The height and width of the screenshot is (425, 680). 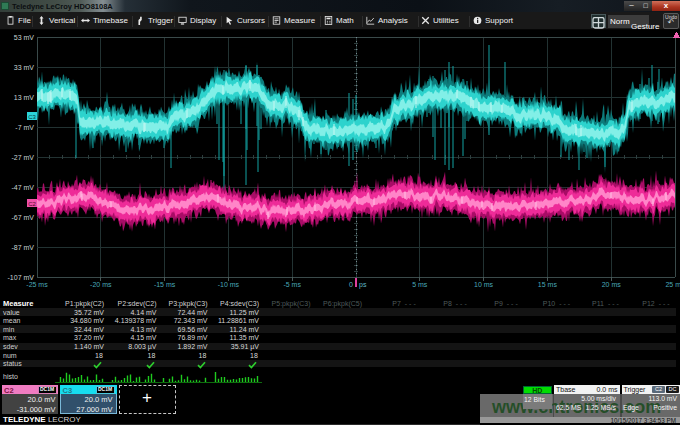 What do you see at coordinates (22, 188) in the screenshot?
I see `svg-text: -47 mV` at bounding box center [22, 188].